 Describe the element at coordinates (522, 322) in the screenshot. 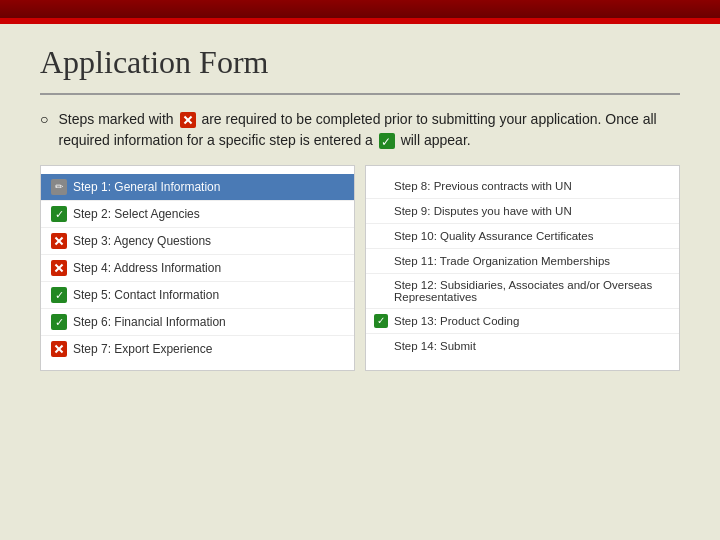

I see `right-step13: ✓Step 13: Product Coding` at that location.